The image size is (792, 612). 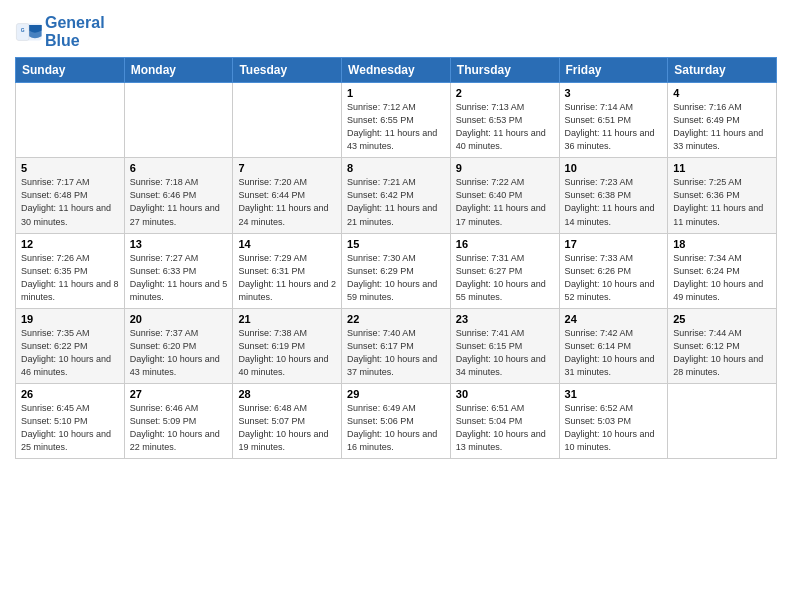 I want to click on day-number: 5, so click(x=70, y=168).